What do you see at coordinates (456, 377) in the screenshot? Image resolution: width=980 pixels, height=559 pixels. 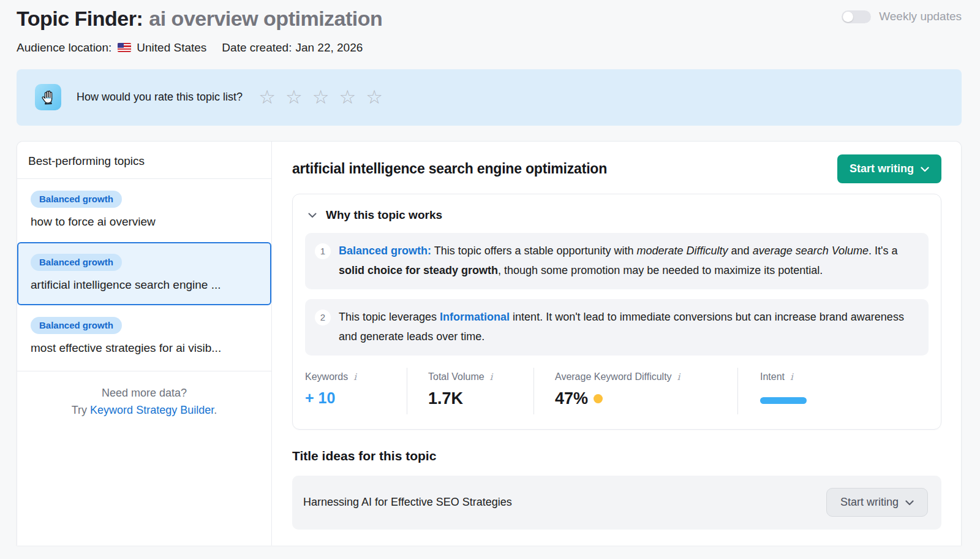 I see `total-volume-label: Total Volume` at bounding box center [456, 377].